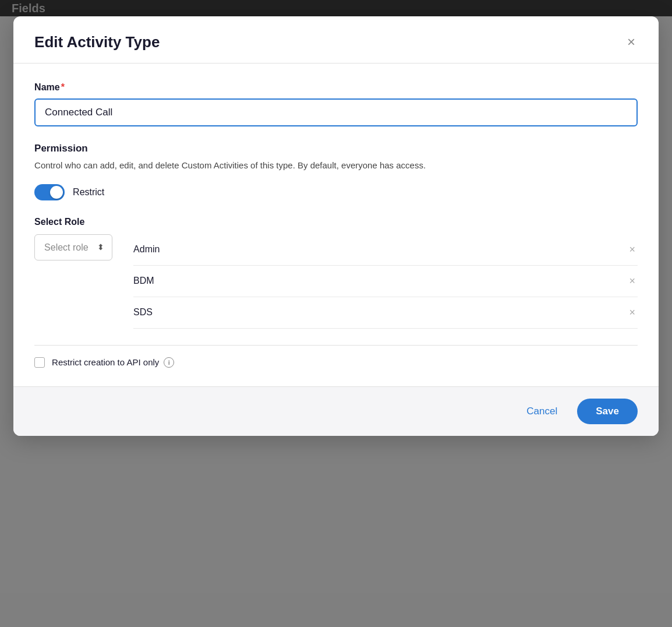 This screenshot has height=627, width=672. What do you see at coordinates (40, 362) in the screenshot?
I see `api-only-checkbox` at bounding box center [40, 362].